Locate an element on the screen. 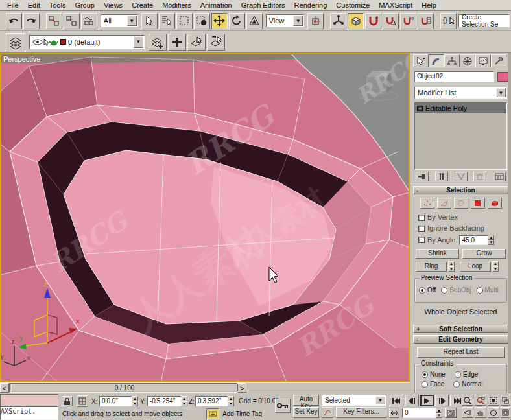 This screenshot has height=420, width=511. by-angle-spinner: ▲▼ is located at coordinates (491, 240).